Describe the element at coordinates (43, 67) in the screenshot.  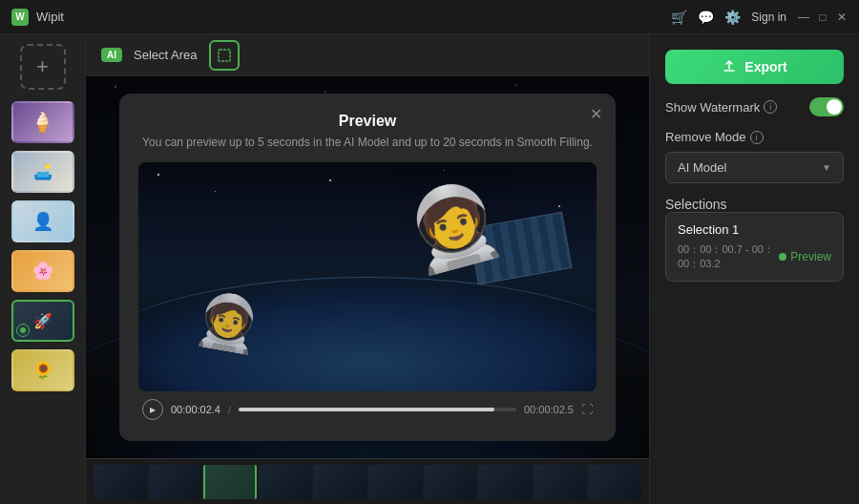
I see `add-media-button: +` at that location.